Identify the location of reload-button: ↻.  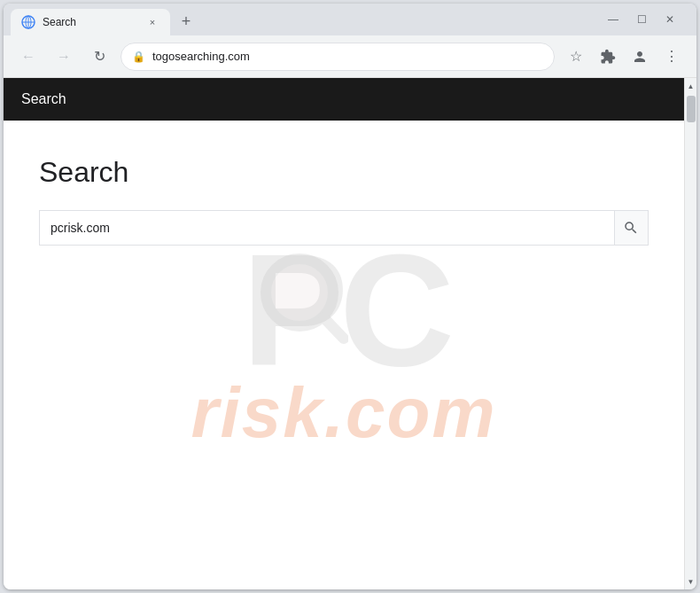
(99, 57).